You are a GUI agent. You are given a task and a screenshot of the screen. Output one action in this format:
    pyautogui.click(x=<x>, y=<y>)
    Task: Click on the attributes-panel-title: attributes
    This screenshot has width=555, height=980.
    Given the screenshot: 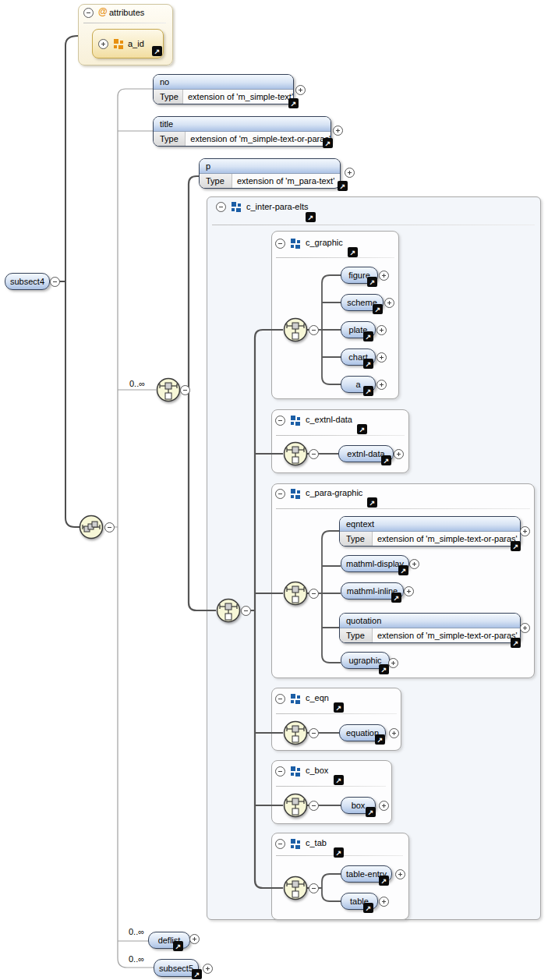 What is the action you would take?
    pyautogui.click(x=126, y=12)
    